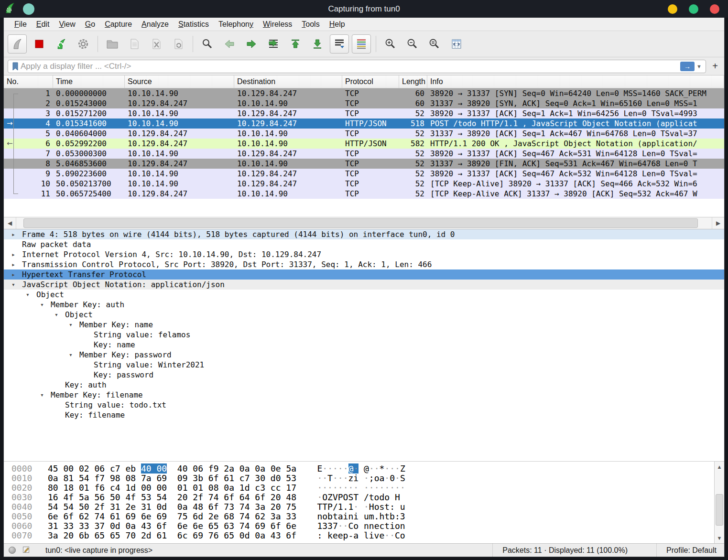 The width and height of the screenshot is (728, 560). What do you see at coordinates (357, 66) in the screenshot?
I see `display-filter-input: Apply a display filter ... <Ctrl-/> → ▼` at bounding box center [357, 66].